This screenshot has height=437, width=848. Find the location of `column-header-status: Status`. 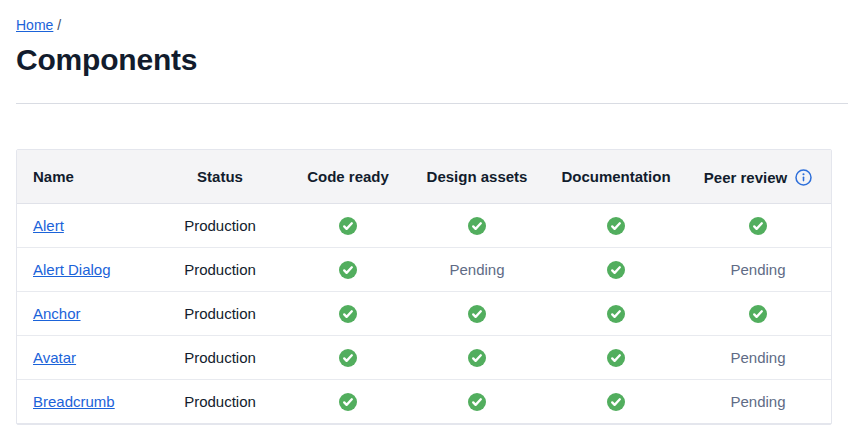

column-header-status: Status is located at coordinates (220, 177).